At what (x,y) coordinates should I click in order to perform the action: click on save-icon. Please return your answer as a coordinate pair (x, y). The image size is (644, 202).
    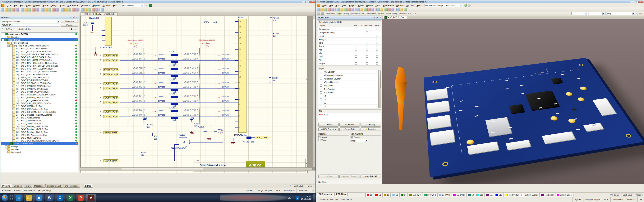
    Looking at the image, I should click on (10, 10).